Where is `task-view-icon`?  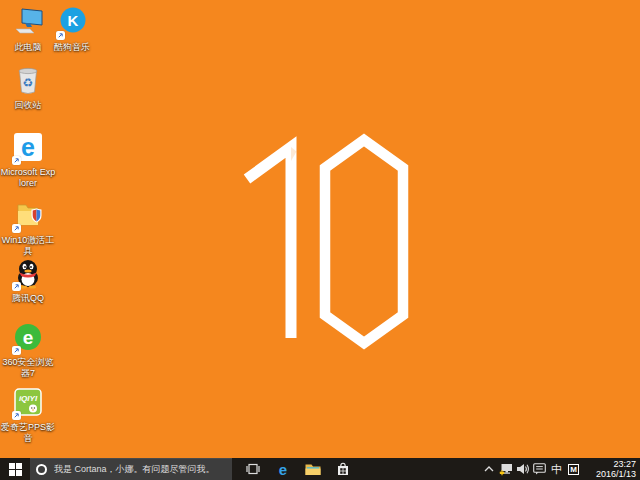 task-view-icon is located at coordinates (253, 469).